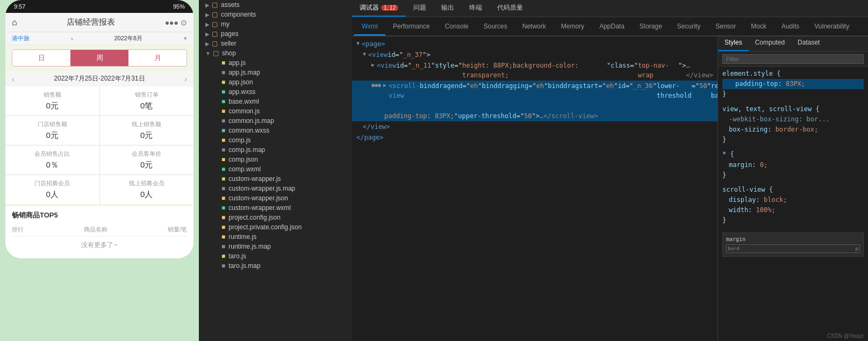  I want to click on stat-hydjj: 会员客单价 0元, so click(147, 160).